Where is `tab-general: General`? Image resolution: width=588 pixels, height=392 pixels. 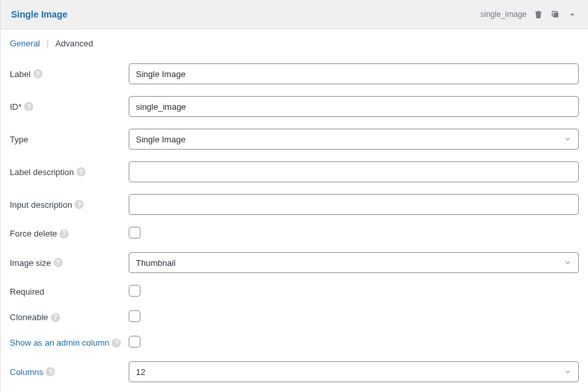 tab-general: General is located at coordinates (28, 43).